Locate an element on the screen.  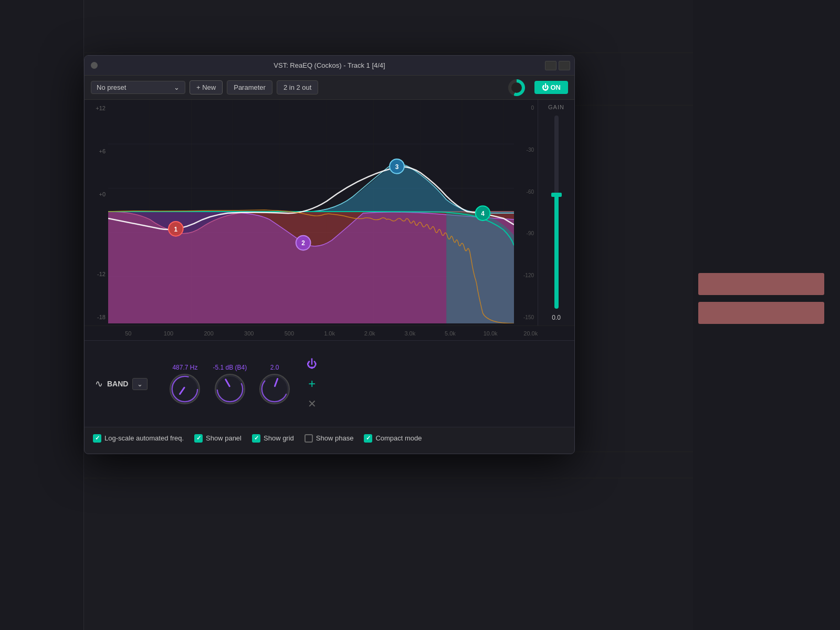
y-label-neg12: -12 is located at coordinates (97, 274).